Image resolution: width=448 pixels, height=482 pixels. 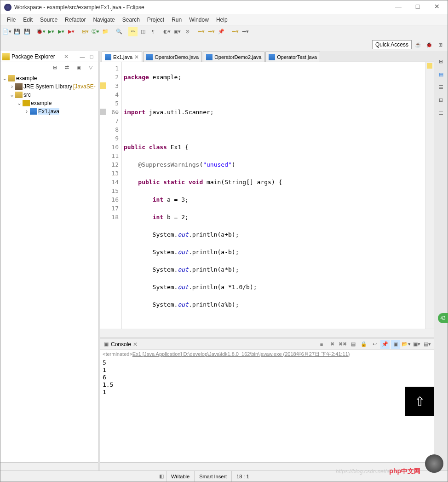 I want to click on display-console-icon: ▣▾, so click(x=417, y=344).